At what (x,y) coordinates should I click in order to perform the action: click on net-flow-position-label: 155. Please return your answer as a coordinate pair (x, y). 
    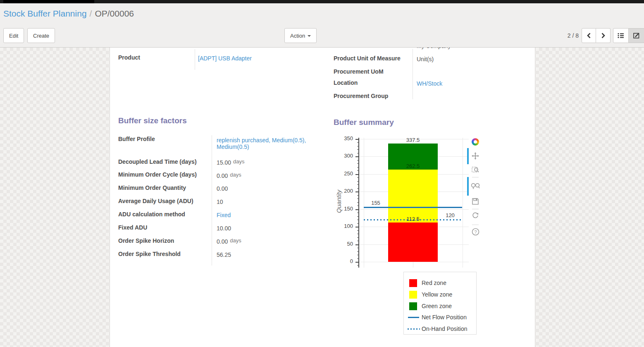
    Looking at the image, I should click on (376, 203).